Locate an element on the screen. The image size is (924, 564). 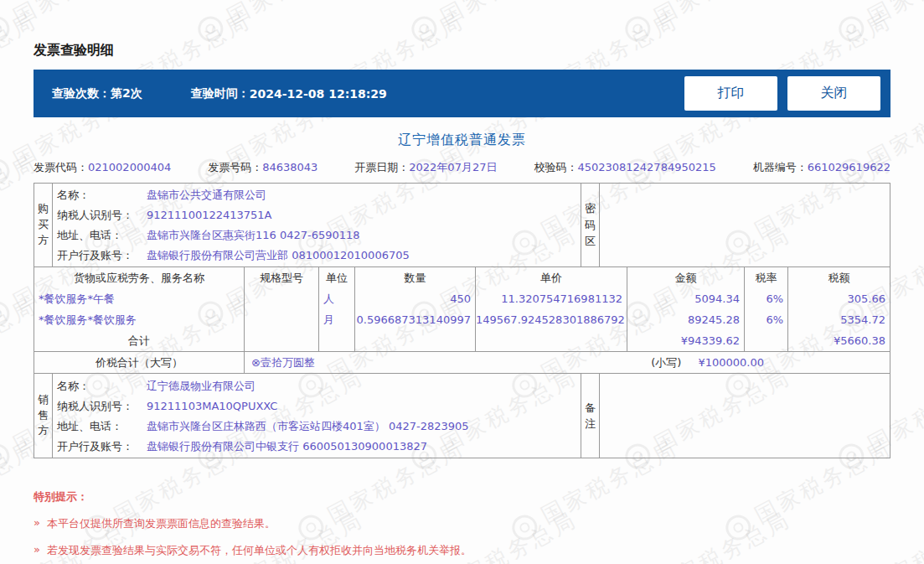
invoice-number: 发票号码：84638043 is located at coordinates (263, 168).